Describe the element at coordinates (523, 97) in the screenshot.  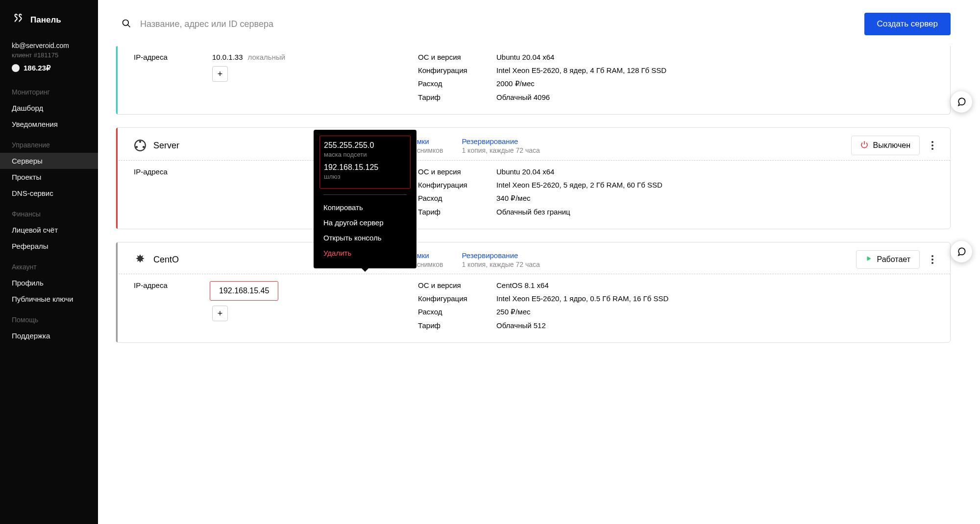
I see `tariff-value: Облачный 4096` at that location.